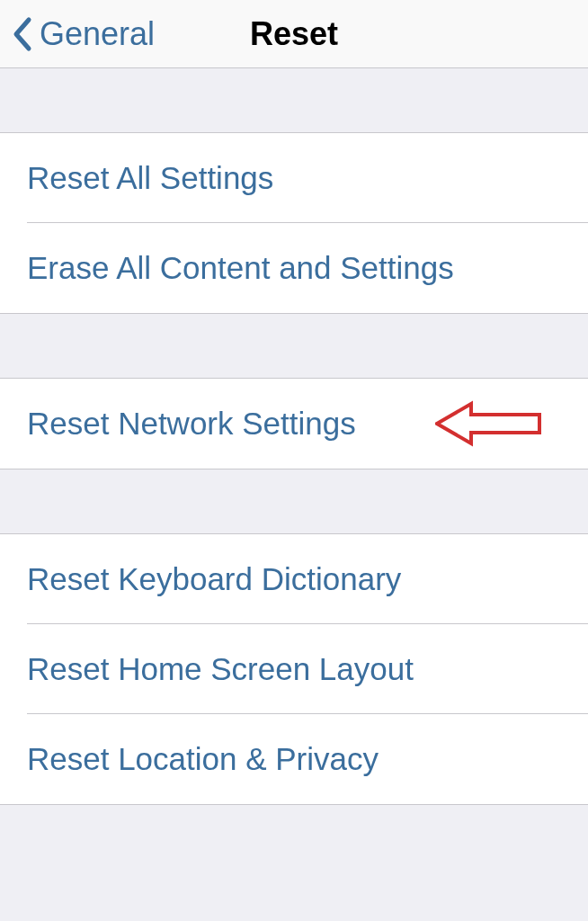 This screenshot has width=588, height=921. I want to click on reset-home-screen-layout-item: Reset Home Screen Layout, so click(294, 669).